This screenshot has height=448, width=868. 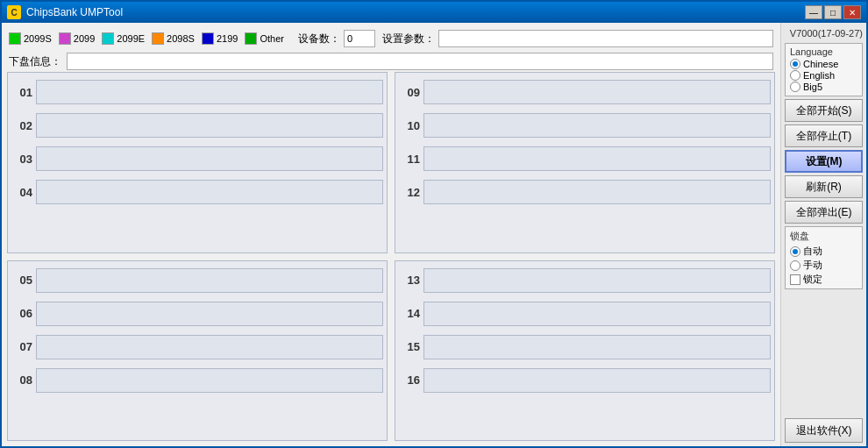 I want to click on radio-label-auto: 自动, so click(x=813, y=251).